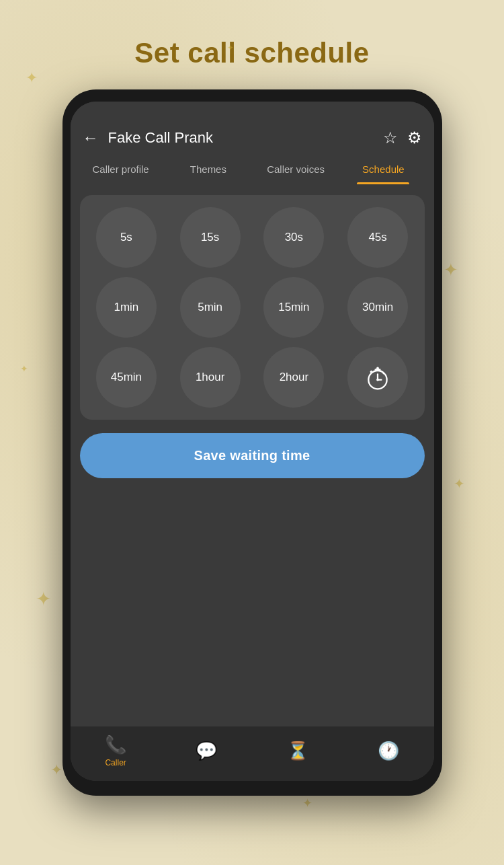 Image resolution: width=504 pixels, height=865 pixels. Describe the element at coordinates (210, 237) in the screenshot. I see `time-option-15s: 15s` at that location.